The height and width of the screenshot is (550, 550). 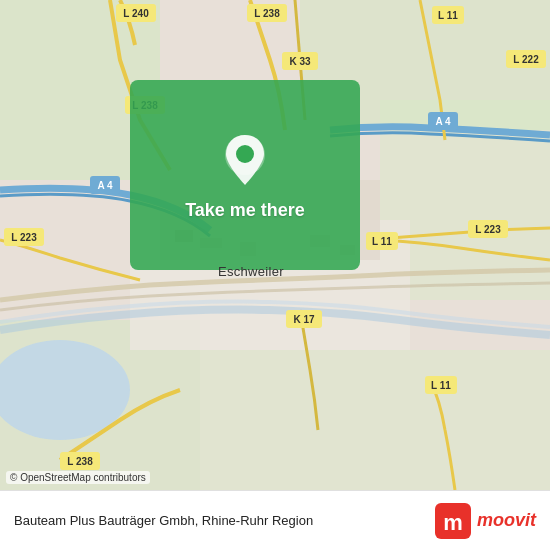 I want to click on moovit-logo: m moovit, so click(x=486, y=521).